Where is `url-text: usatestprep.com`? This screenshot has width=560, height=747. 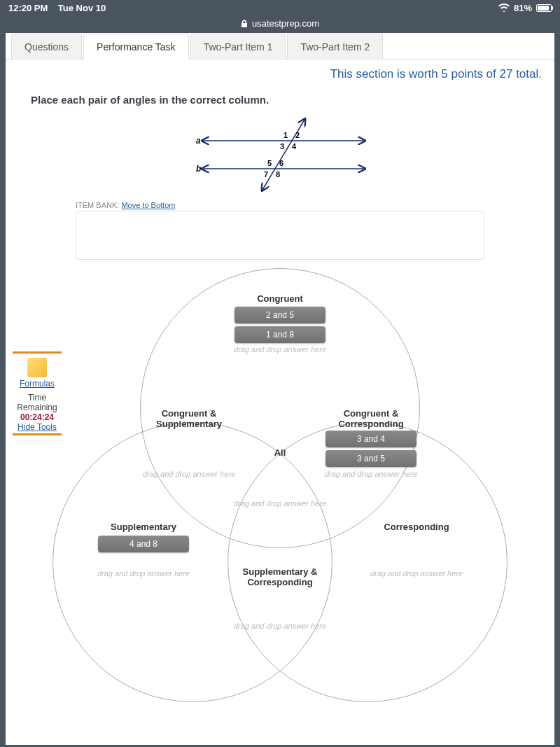
url-text: usatestprep.com is located at coordinates (286, 24).